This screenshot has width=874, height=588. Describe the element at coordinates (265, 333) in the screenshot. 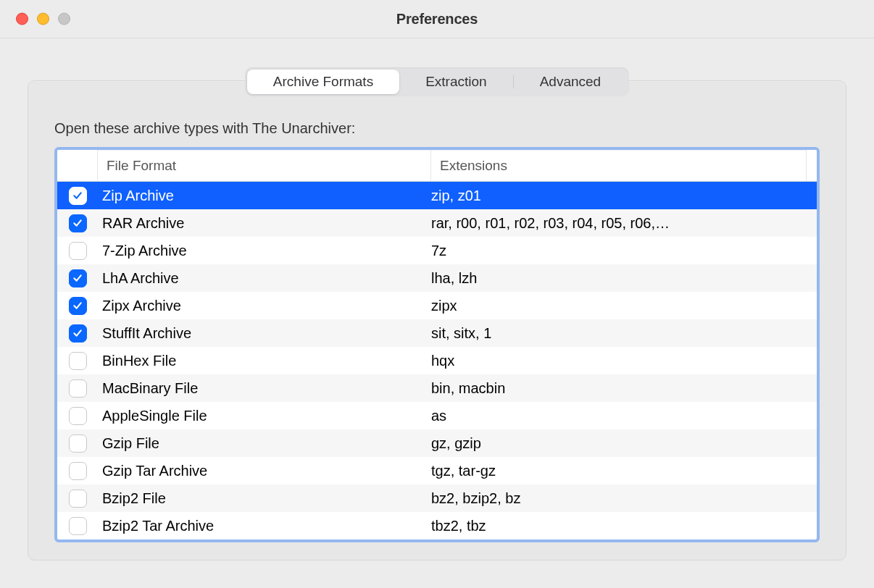

I see `format-cell: StuffIt Archive` at that location.